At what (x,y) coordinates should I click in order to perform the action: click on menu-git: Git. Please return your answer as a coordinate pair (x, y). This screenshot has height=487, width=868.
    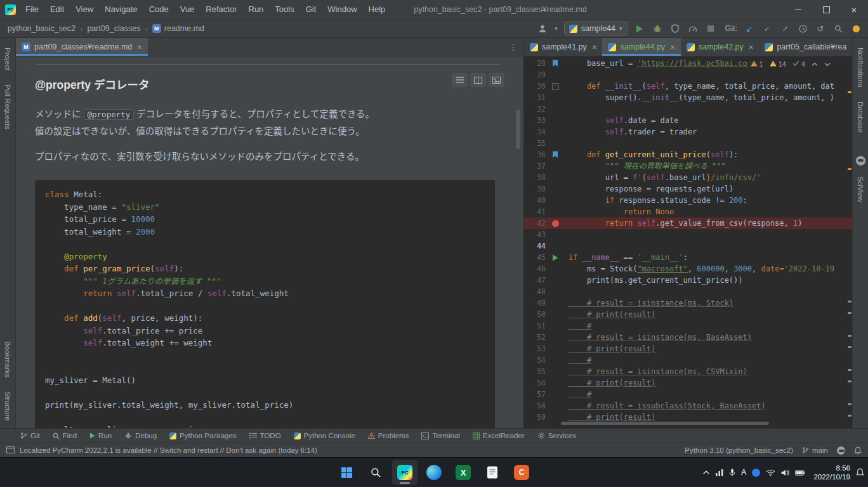
    Looking at the image, I should click on (311, 10).